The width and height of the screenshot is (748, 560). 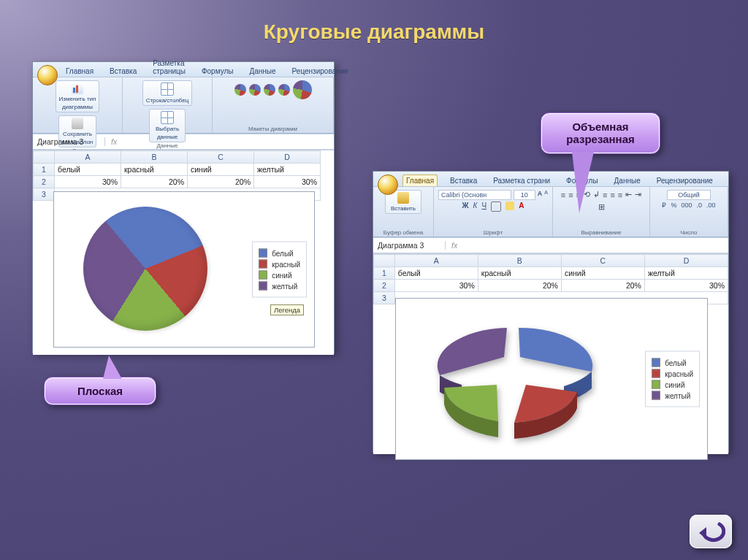 What do you see at coordinates (551, 180) in the screenshot?
I see `ribbon-tabs: Главная Вставка Разметка страни Формулы …` at bounding box center [551, 180].